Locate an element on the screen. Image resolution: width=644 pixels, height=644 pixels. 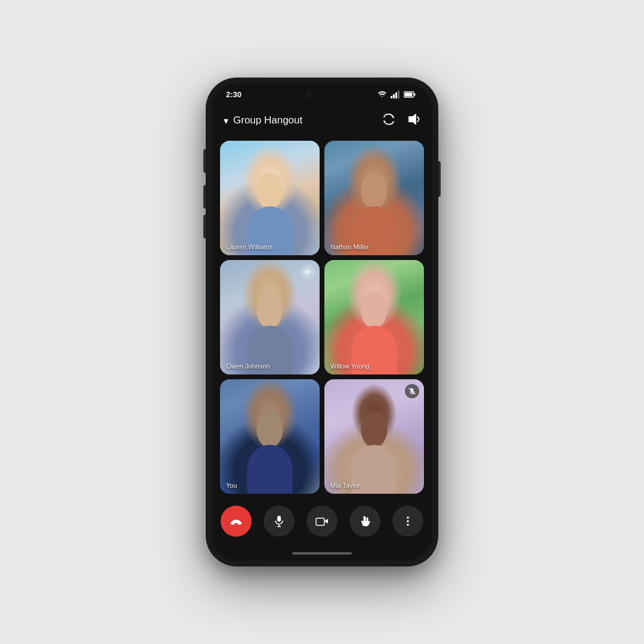
camera-button is located at coordinates (322, 521).